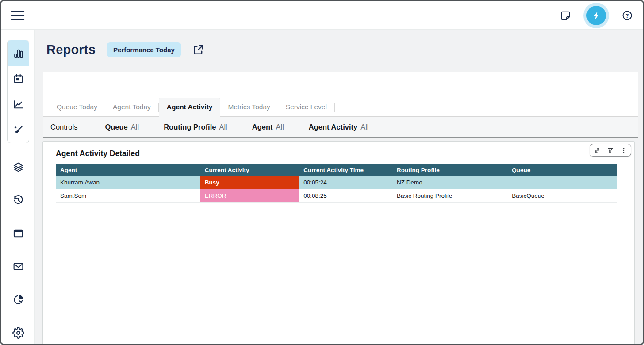 Image resolution: width=644 pixels, height=345 pixels. I want to click on table-row: Sam.Som ERROR 00:08:25 Basic Routing Pro…, so click(337, 196).